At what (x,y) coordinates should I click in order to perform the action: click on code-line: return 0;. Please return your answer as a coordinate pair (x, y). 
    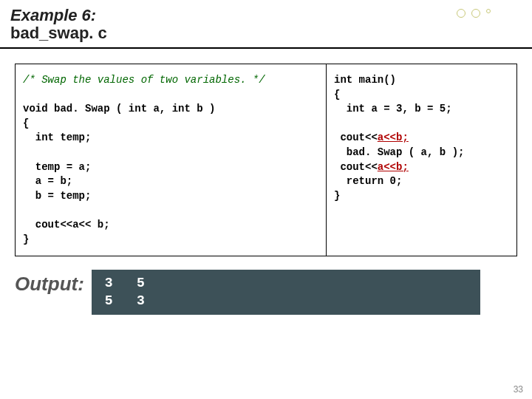
    Looking at the image, I should click on (368, 181).